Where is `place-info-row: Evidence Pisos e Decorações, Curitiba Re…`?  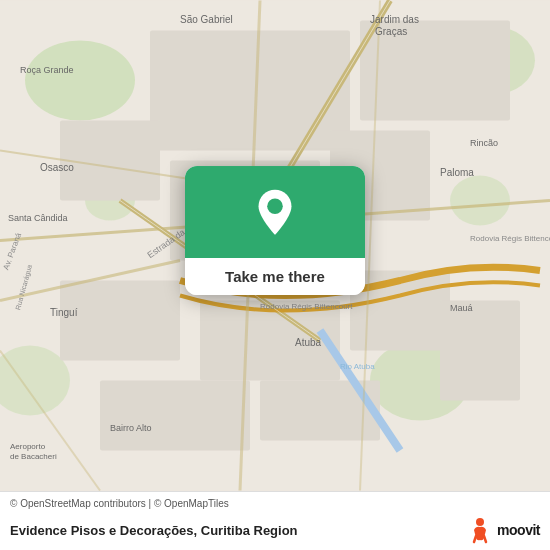
place-info-row: Evidence Pisos e Decorações, Curitiba Re… is located at coordinates (275, 529).